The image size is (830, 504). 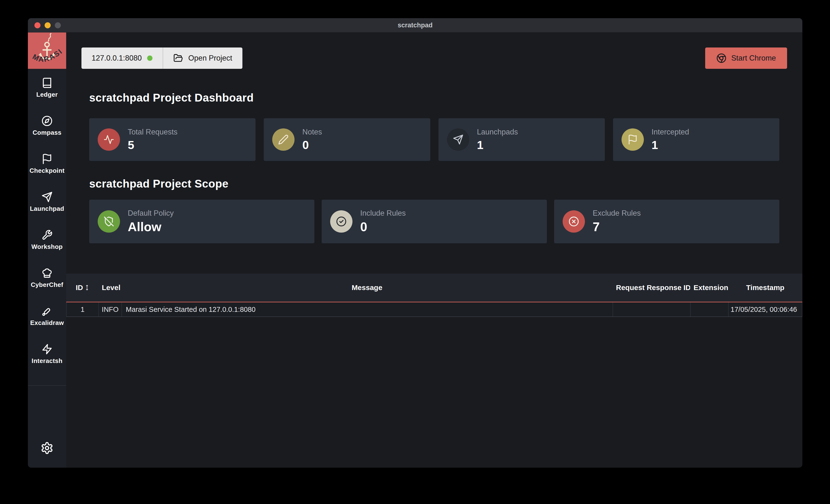 I want to click on stat-card-total-requests: Total Requests 5, so click(x=172, y=139).